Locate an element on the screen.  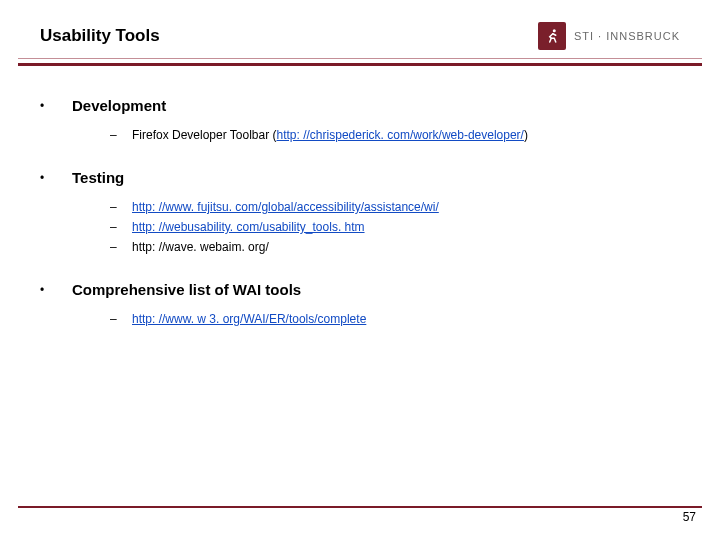
item-suffix: ) is located at coordinates (526, 135).